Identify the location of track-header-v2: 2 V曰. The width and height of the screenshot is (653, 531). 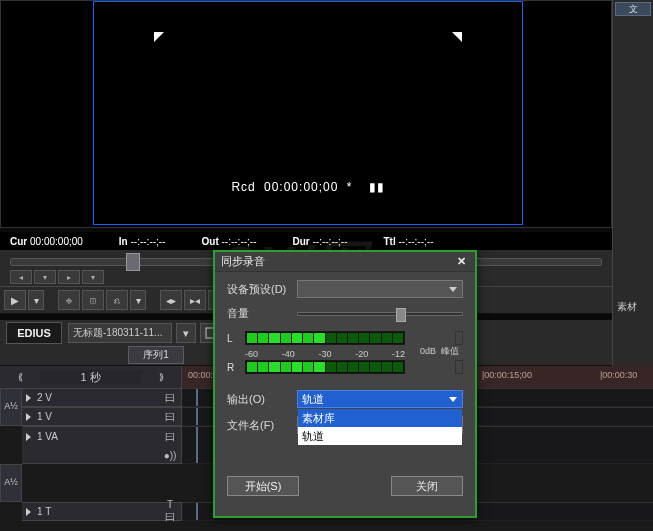
(102, 398).